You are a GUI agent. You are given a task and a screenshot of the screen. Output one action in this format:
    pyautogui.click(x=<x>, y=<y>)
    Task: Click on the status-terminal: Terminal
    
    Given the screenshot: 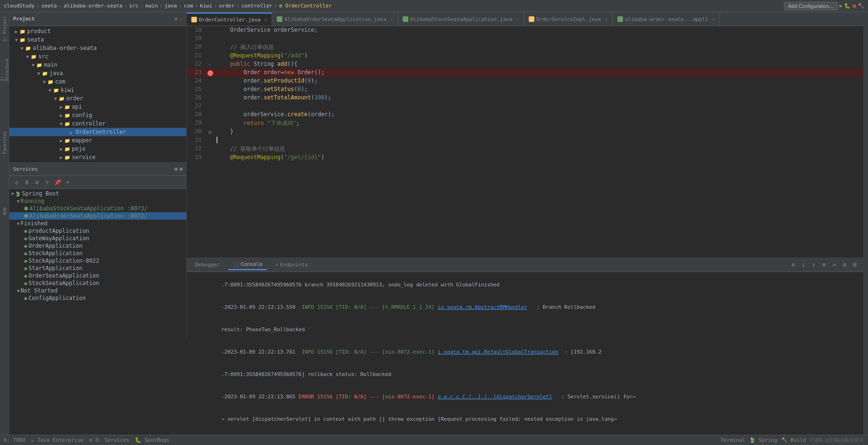 What is the action you would take?
    pyautogui.click(x=733, y=440)
    